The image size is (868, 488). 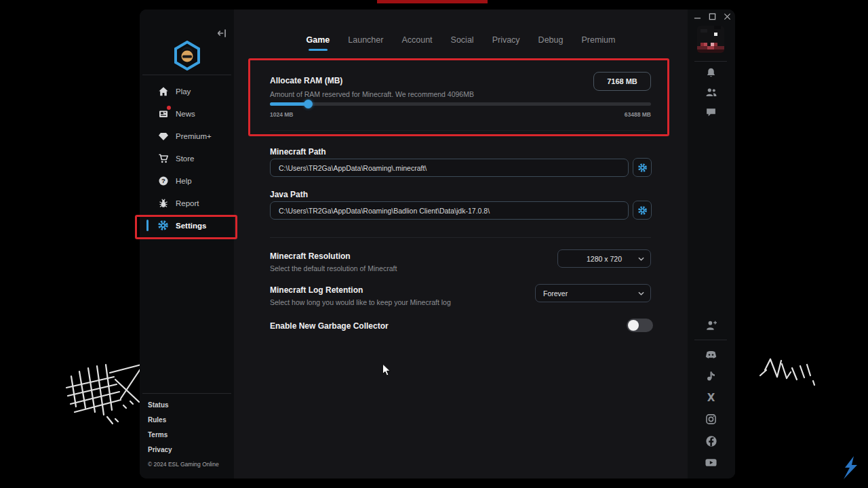 What do you see at coordinates (189, 434) in the screenshot?
I see `sidebar-footer: Status Rules Terms Privacy © 2024 ESL Ga…` at bounding box center [189, 434].